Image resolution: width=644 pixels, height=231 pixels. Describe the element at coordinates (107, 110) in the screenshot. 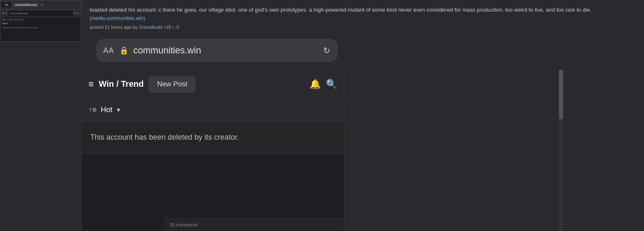

I see `sort-label: Hot` at that location.